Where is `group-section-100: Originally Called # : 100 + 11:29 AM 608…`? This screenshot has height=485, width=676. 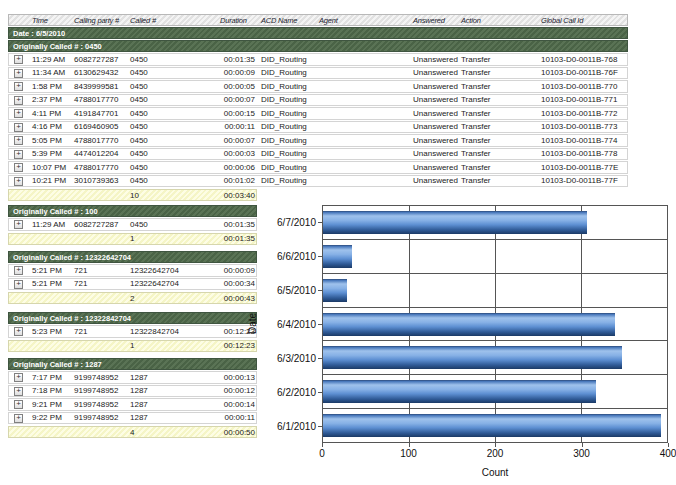
group-section-100: Originally Called # : 100 + 11:29 AM 608… is located at coordinates (132, 226).